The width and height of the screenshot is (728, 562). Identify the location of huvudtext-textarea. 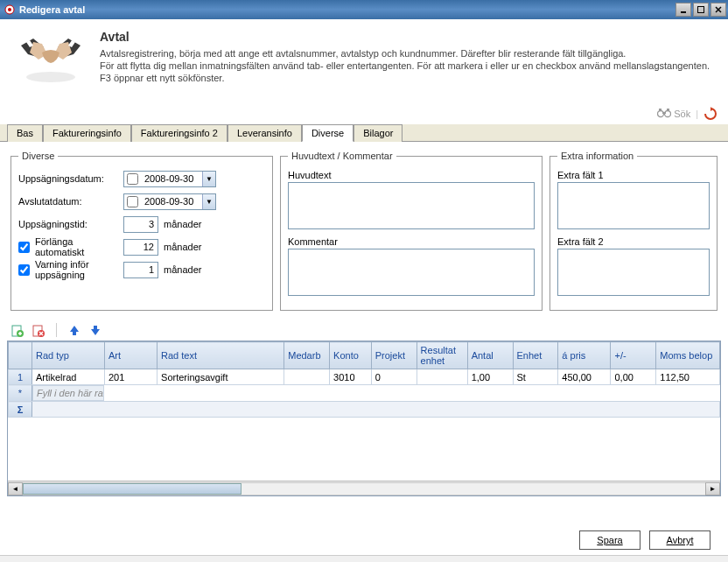
(411, 206).